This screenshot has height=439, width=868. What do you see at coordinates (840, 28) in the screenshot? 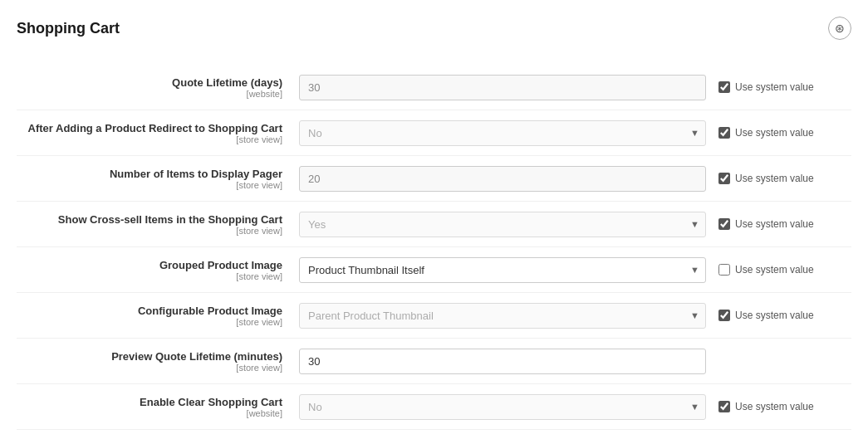
I see `collapse-button: ⊛` at bounding box center [840, 28].